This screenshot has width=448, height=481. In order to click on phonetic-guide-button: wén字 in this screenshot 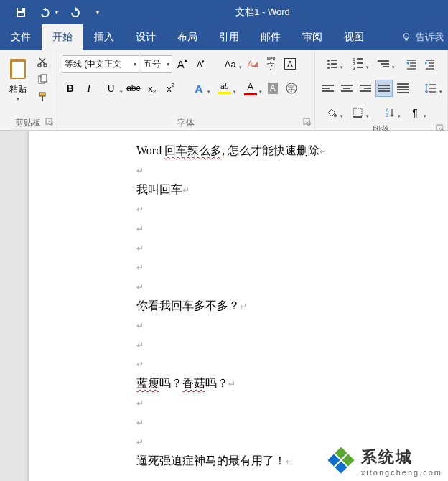, I will do `click(271, 64)`.